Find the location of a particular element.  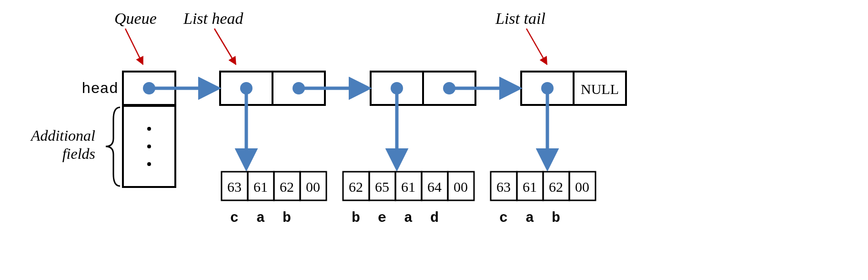

additional-fields-label-1: Additional is located at coordinates (63, 135).